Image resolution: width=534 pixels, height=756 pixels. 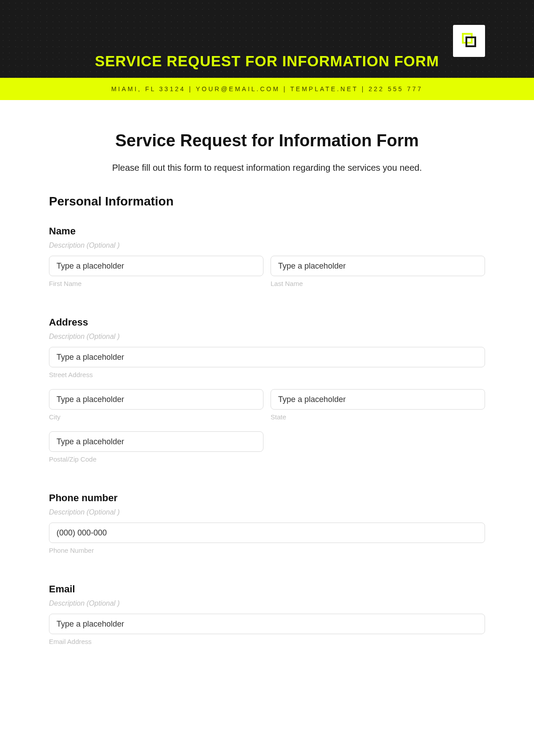 I want to click on city-input, so click(x=156, y=399).